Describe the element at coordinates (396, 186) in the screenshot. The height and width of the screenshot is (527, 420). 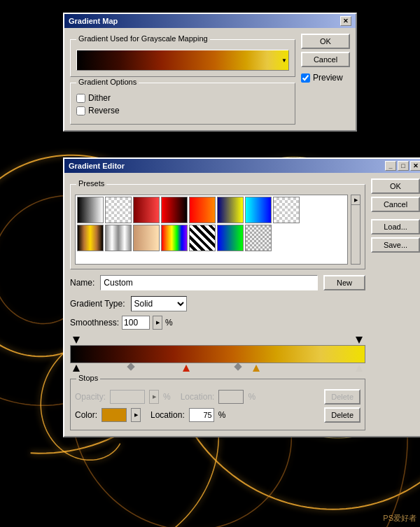
I see `ge-ok-button: OK` at that location.